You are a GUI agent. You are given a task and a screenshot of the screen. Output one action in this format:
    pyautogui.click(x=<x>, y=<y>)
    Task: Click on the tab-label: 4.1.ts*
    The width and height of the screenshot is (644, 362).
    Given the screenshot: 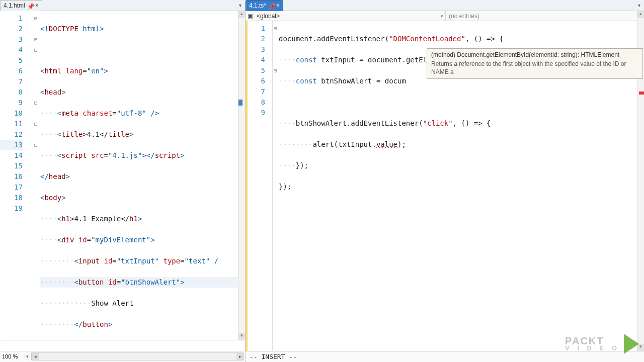 What is the action you would take?
    pyautogui.click(x=258, y=6)
    